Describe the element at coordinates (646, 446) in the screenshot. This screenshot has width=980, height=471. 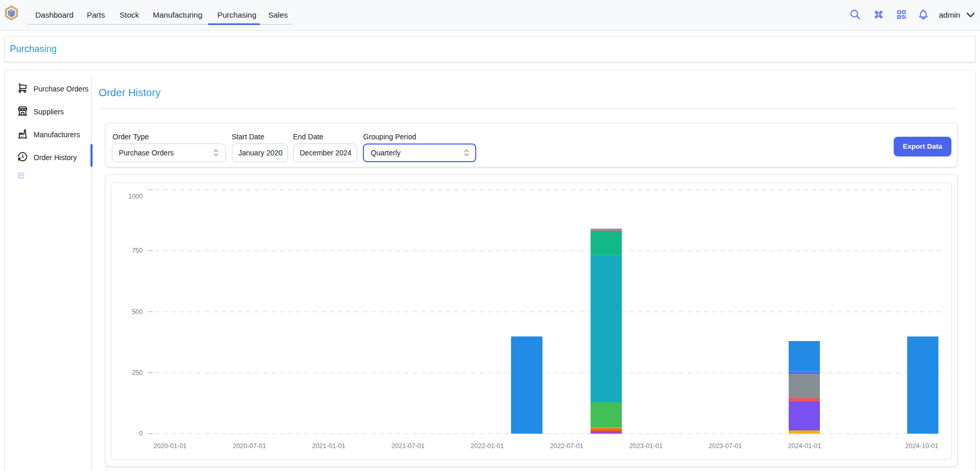
I see `svg-text: 2023-01-01` at that location.